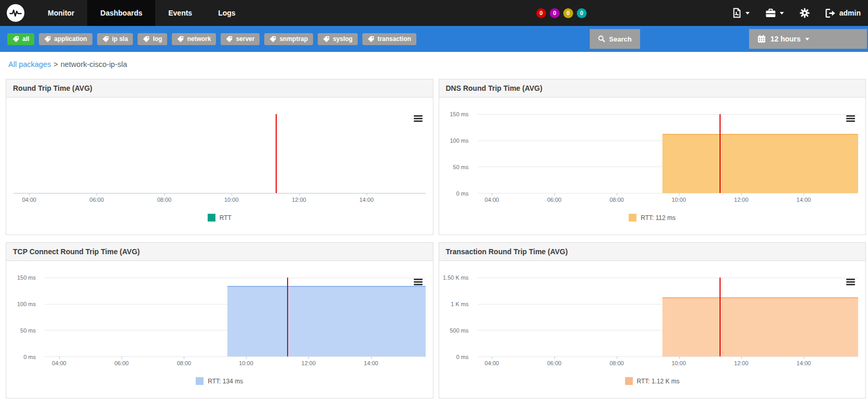  Describe the element at coordinates (226, 13) in the screenshot. I see `nav-item-logs: Logs` at that location.